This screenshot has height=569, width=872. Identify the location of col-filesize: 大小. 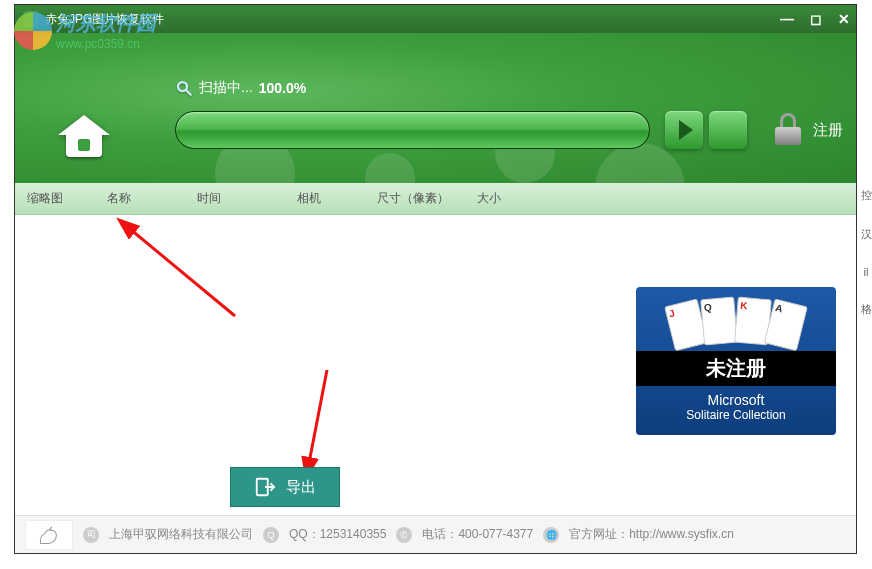
(505, 198).